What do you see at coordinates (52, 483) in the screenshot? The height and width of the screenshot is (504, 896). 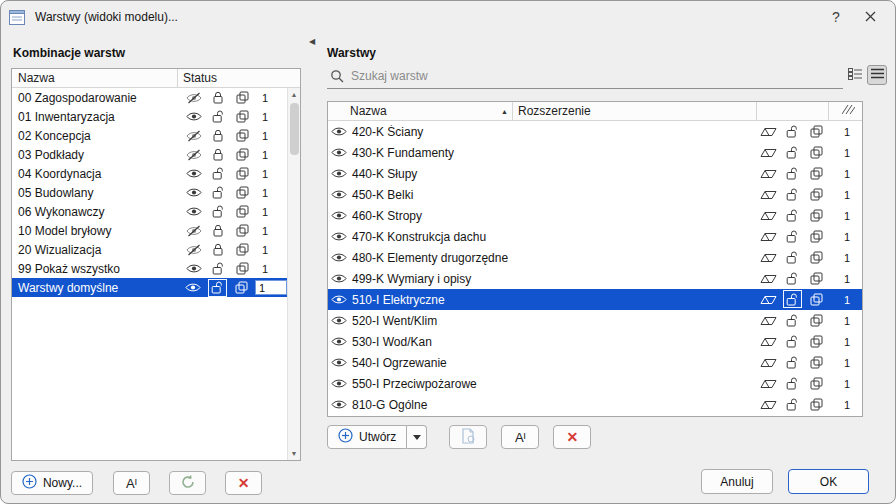 I see `new-combination-button: Nowy...` at bounding box center [52, 483].